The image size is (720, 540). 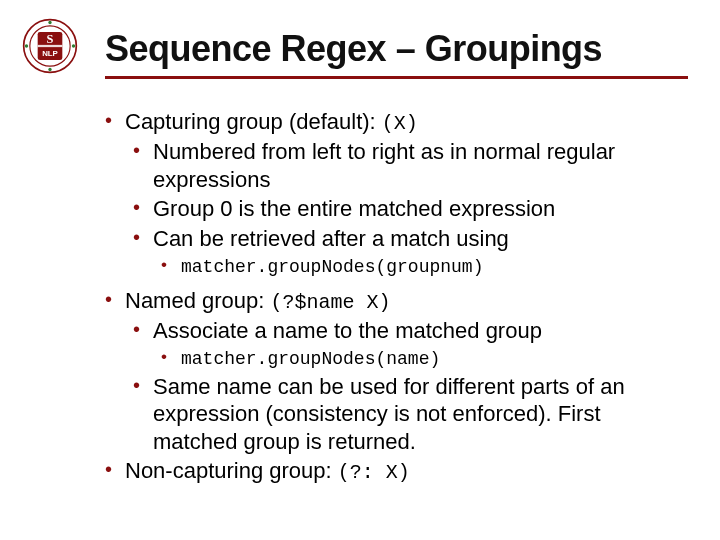 What do you see at coordinates (416, 358) in the screenshot?
I see `bullet-assoc-code: matcher.groupNodes(name)` at bounding box center [416, 358].